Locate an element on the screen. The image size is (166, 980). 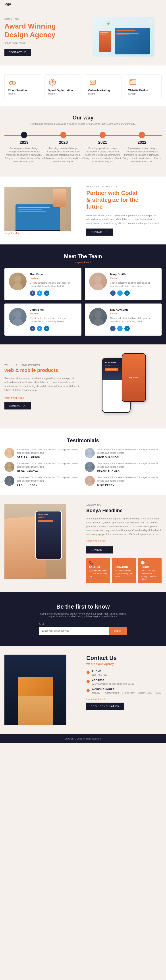
twitter-icon-janh: t is located at coordinates (40, 329).